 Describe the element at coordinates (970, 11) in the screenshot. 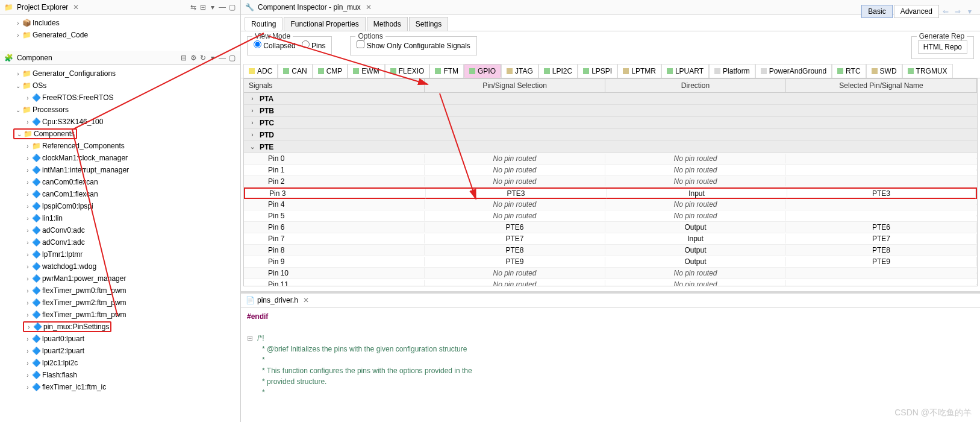

I see `dropdown-icon: ▾` at that location.